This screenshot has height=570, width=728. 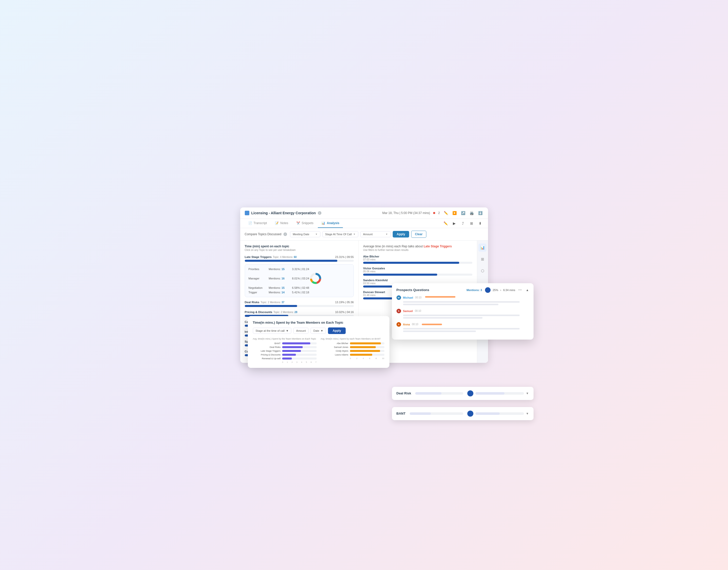 What do you see at coordinates (301, 331) in the screenshot?
I see `amount-filter-btn: Amount` at bounding box center [301, 331].